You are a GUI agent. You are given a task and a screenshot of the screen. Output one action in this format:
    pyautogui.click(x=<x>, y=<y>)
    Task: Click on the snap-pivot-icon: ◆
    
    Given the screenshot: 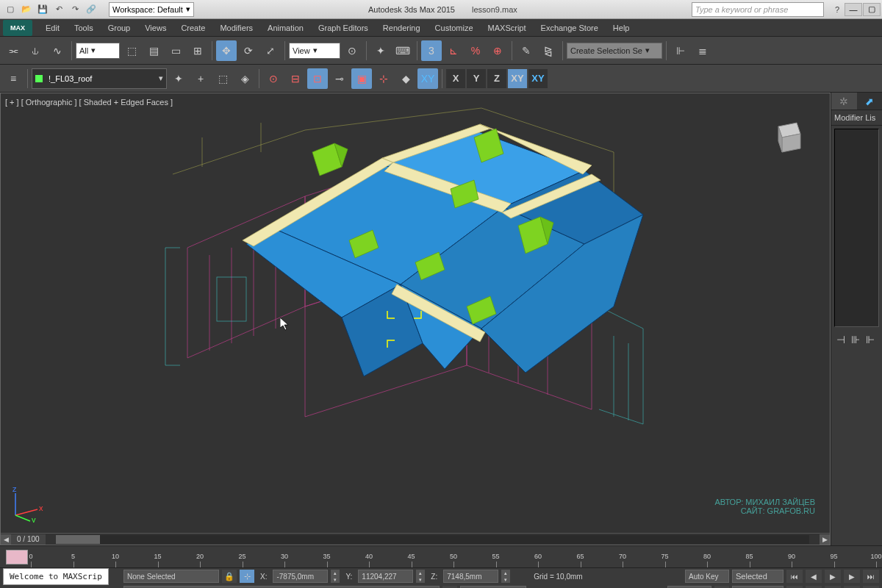 What is the action you would take?
    pyautogui.click(x=406, y=79)
    